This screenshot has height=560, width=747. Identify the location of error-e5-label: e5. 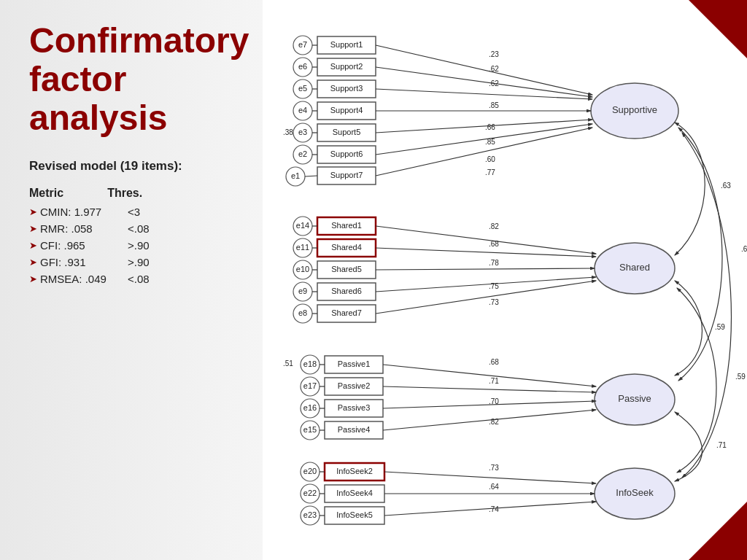
(303, 88).